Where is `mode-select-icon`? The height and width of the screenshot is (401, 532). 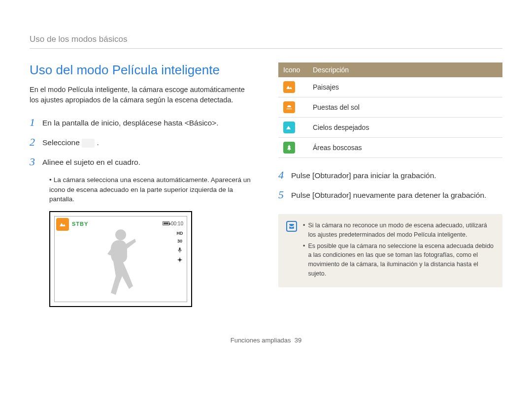
mode-select-icon is located at coordinates (88, 143).